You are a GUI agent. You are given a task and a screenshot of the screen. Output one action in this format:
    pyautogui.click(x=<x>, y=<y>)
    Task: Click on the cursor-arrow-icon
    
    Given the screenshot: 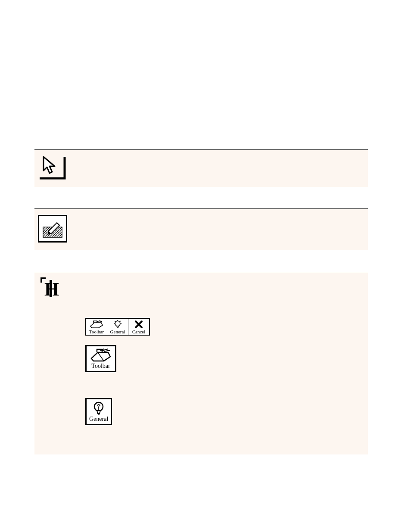 What is the action you would take?
    pyautogui.click(x=50, y=165)
    